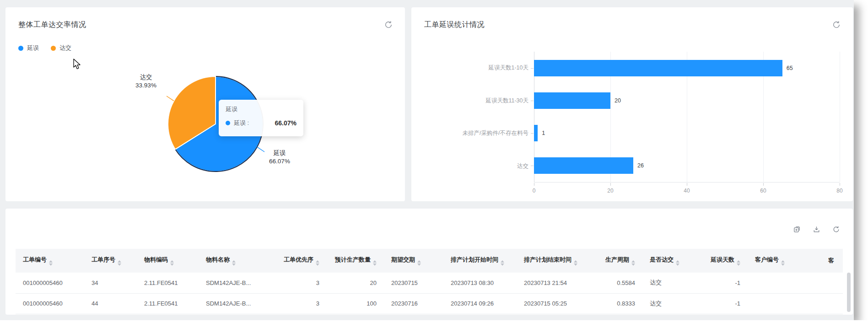 This screenshot has width=868, height=322. I want to click on cell: 0.8333, so click(616, 304).